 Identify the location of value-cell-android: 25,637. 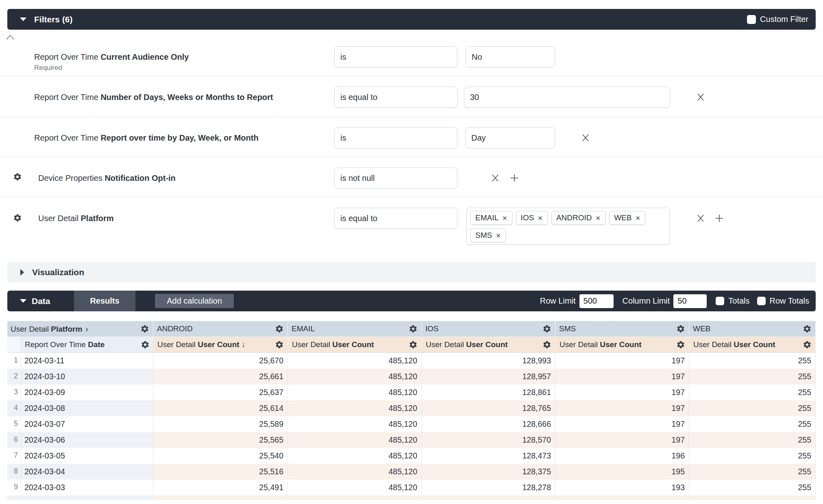
(220, 393).